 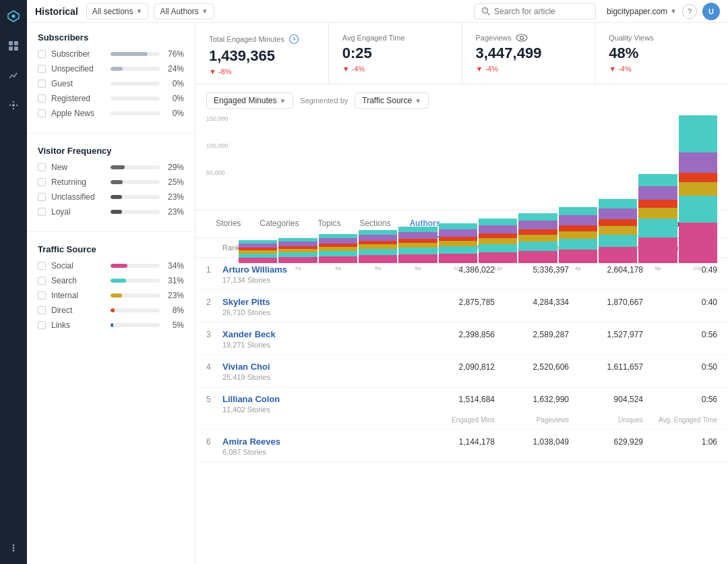 I want to click on icon-rail, so click(x=13, y=282).